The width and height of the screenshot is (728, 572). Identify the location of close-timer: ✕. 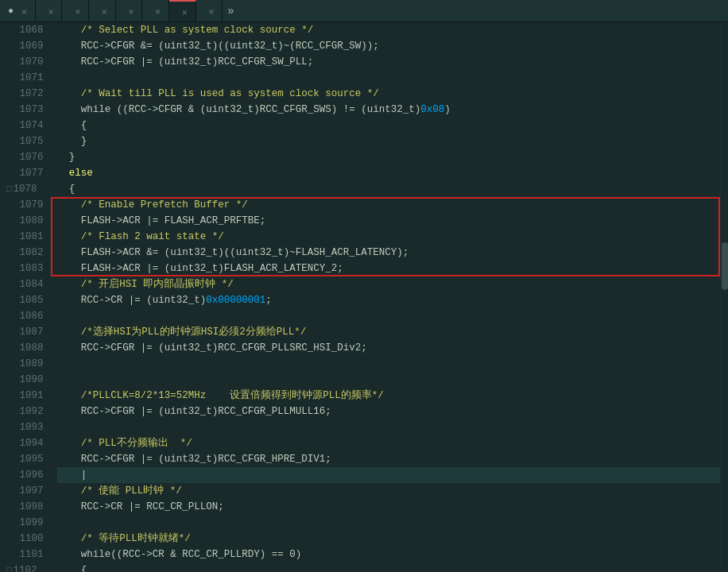
(78, 11).